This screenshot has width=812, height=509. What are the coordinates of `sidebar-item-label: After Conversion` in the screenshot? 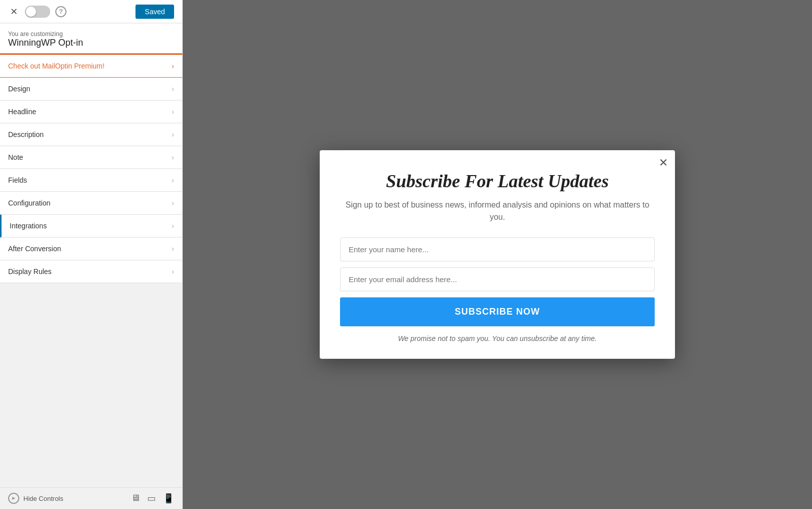 It's located at (35, 249).